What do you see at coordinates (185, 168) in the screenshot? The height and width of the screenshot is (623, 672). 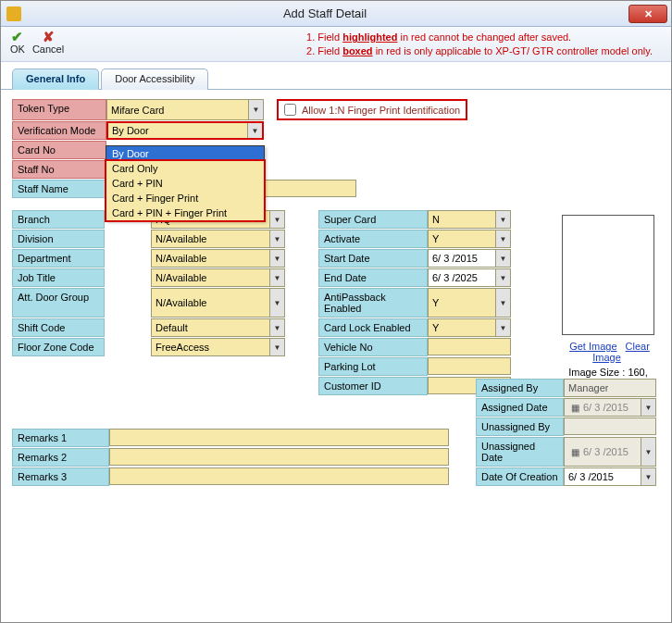 I see `dropdown-option: Card Only` at bounding box center [185, 168].